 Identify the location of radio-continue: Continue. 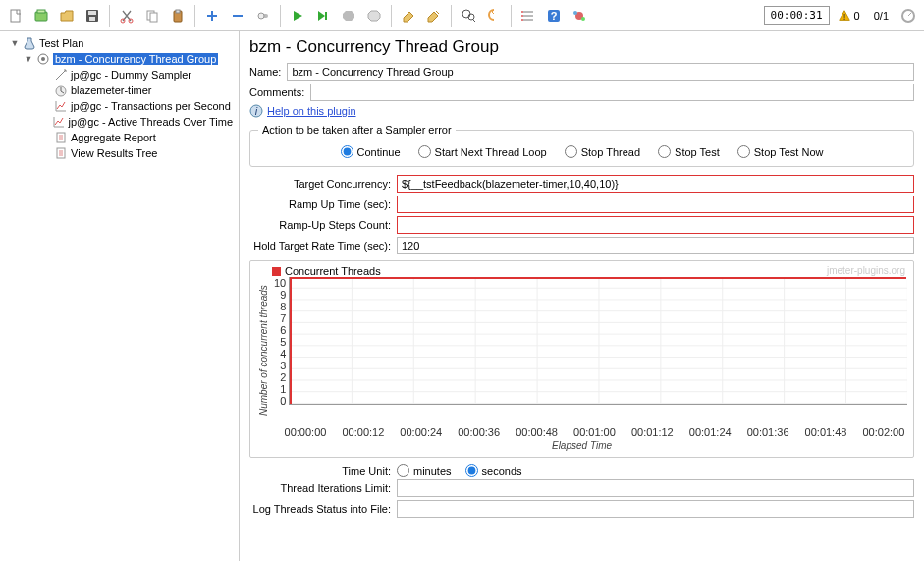
(371, 151).